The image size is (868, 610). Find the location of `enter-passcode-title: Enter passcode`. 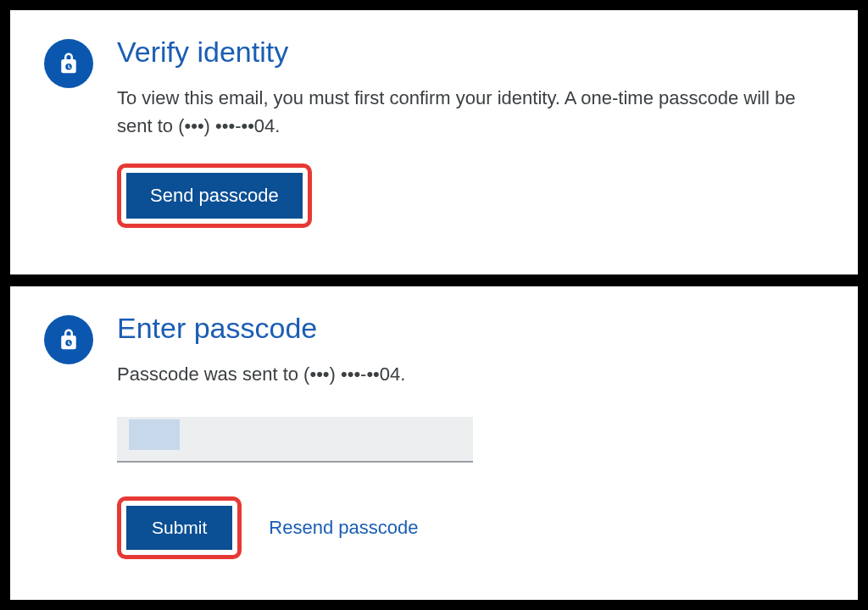

enter-passcode-title: Enter passcode is located at coordinates (470, 329).